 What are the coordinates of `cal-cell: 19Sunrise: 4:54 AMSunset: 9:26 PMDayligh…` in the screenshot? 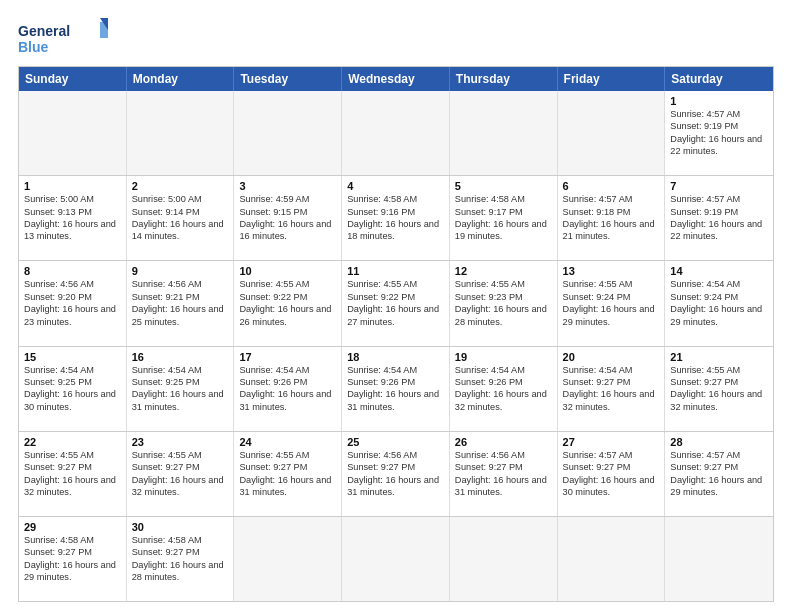 It's located at (504, 389).